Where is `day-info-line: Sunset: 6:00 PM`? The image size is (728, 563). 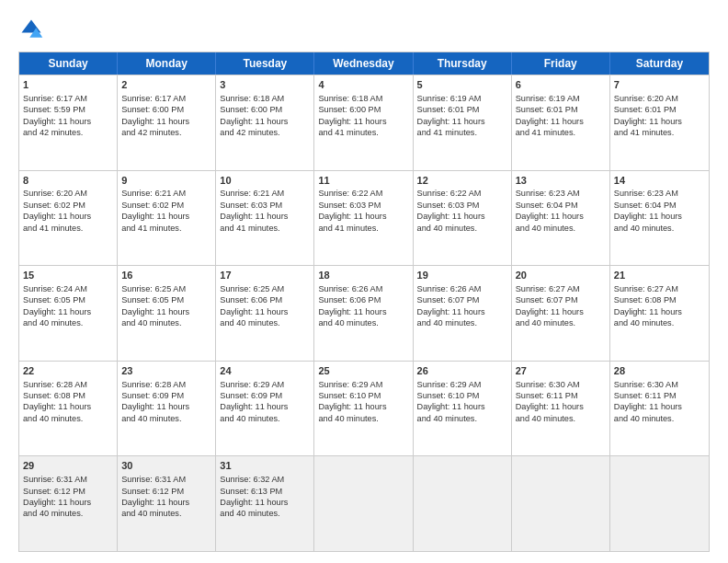 day-info-line: Sunset: 6:00 PM is located at coordinates (265, 109).